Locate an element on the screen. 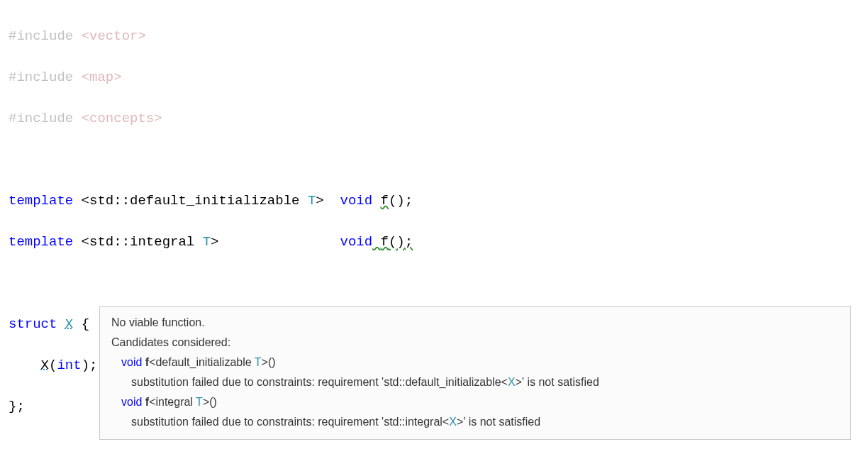 The image size is (868, 471). concept-name: std::default_initializable is located at coordinates (199, 201).